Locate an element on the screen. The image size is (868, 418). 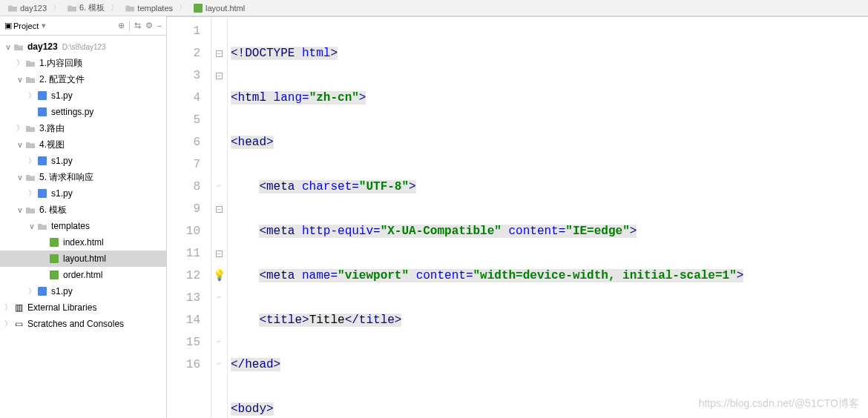
fold-column: − − ⌐ − − 💡 ⌐ ⌐ ⌐ is located at coordinates (220, 218).